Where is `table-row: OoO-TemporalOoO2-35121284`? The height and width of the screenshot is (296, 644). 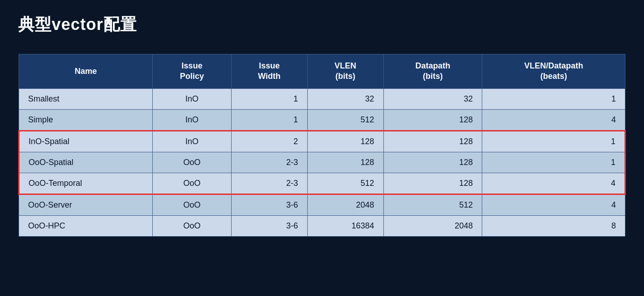
table-row: OoO-TemporalOoO2-35121284 is located at coordinates (322, 183).